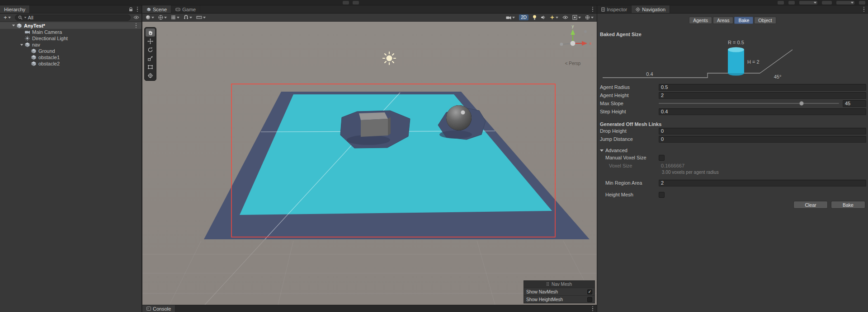 The width and height of the screenshot is (868, 312). What do you see at coordinates (14, 9) in the screenshot?
I see `hierarchy-tab-label: Hierarchy` at bounding box center [14, 9].